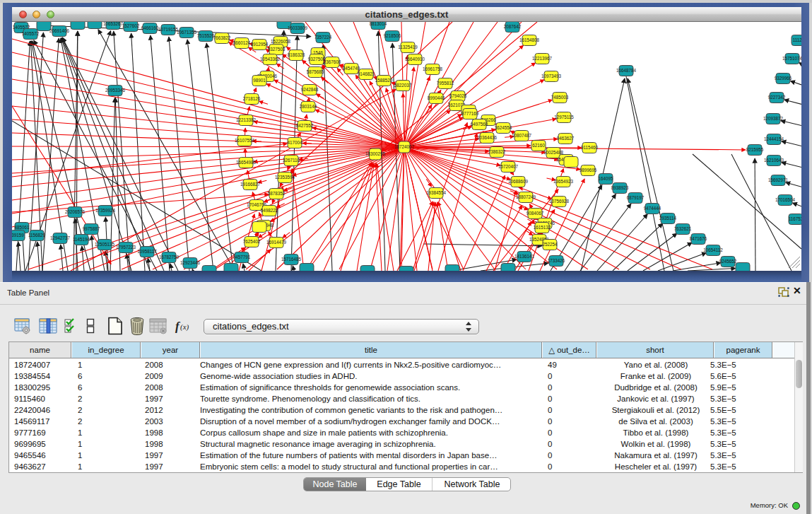 The width and height of the screenshot is (812, 514). Describe the element at coordinates (379, 24) in the screenshot. I see `svg-text: 8813014` at that location.